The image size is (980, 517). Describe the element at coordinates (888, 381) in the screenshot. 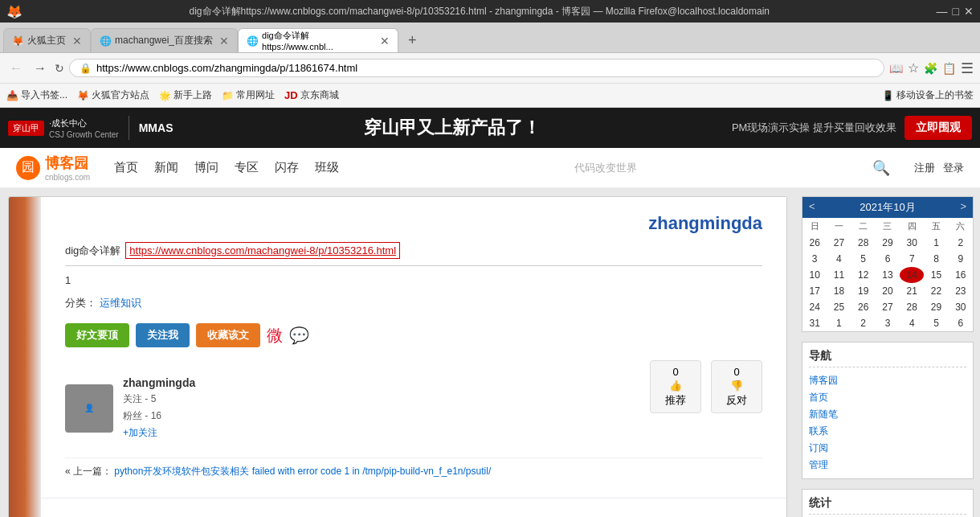

I see `nav-link-cnblogs: 博客园` at that location.